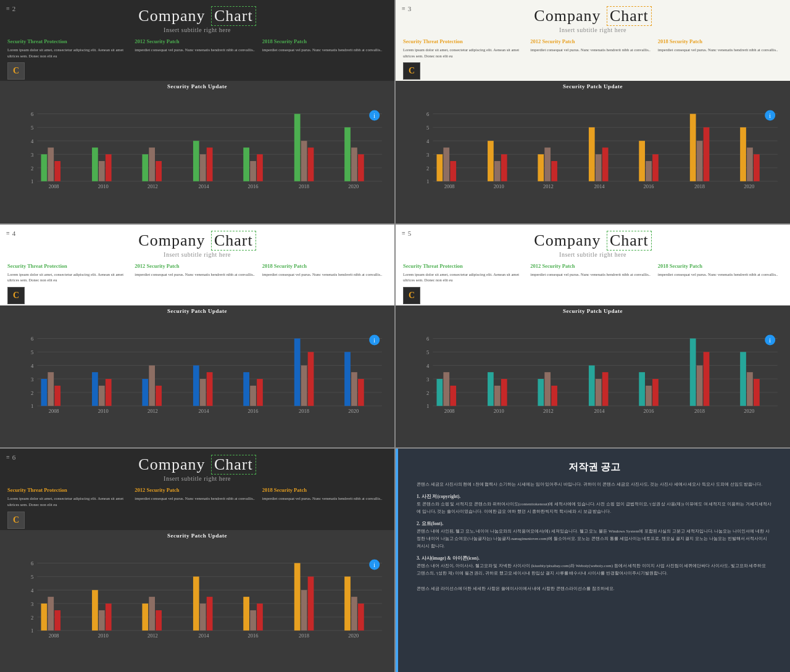 This screenshot has width=790, height=672. I want to click on hamburger-icon-3: ≡, so click(8, 233).